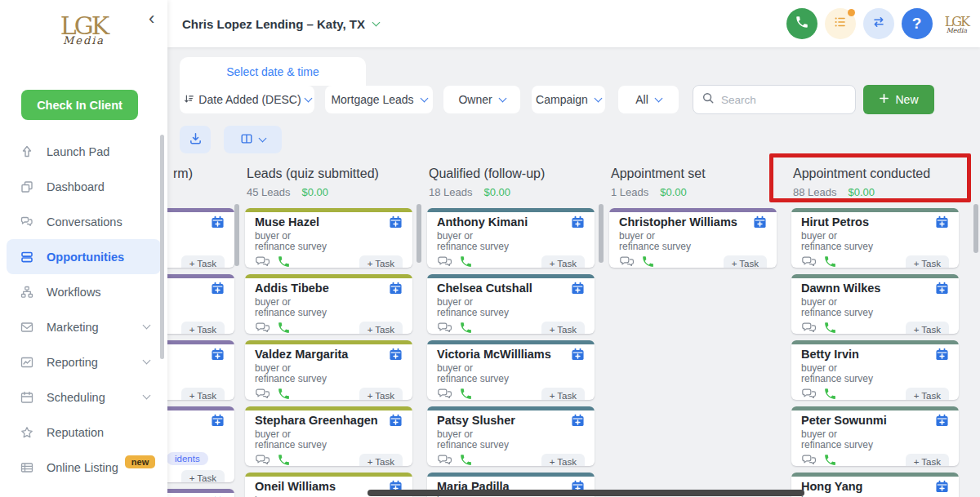  I want to click on sidebar-scrollbar, so click(162, 246).